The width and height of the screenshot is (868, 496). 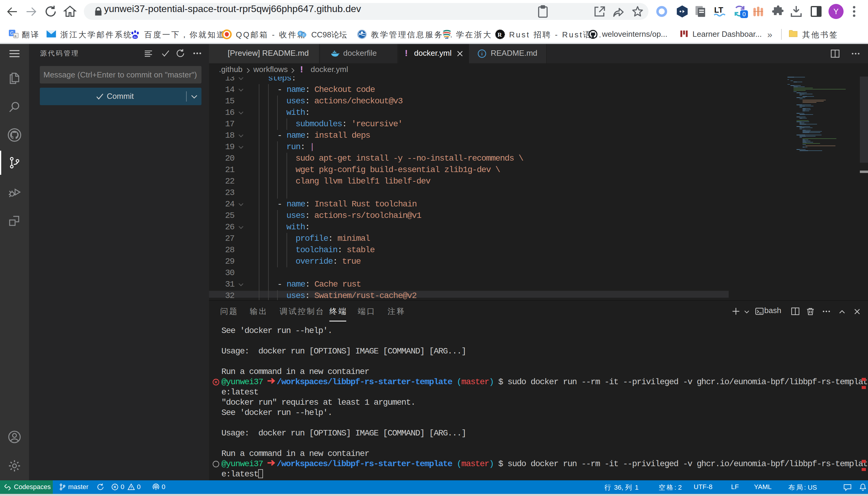 I want to click on svg-text: 8, so click(x=303, y=35).